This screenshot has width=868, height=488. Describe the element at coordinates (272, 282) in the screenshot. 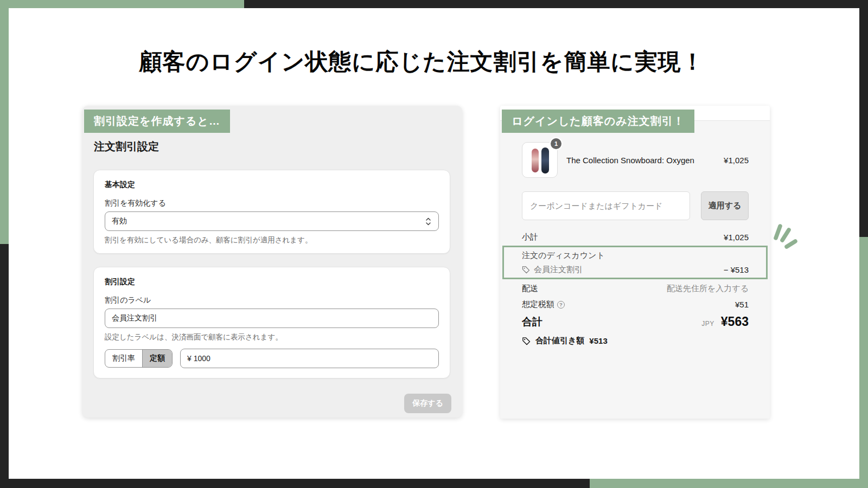

I see `discount-settings-title: 割引設定` at that location.